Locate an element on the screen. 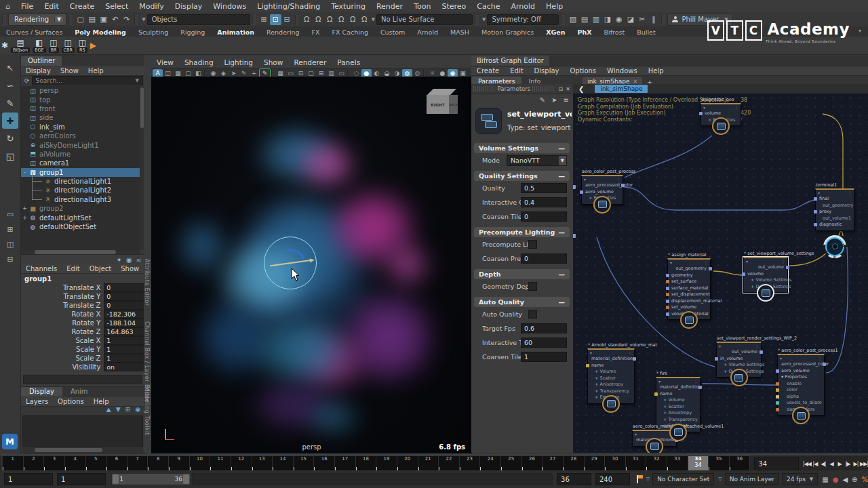 Image resolution: width=868 pixels, height=488 pixels. section-auto-quality: Auto Quality— is located at coordinates (522, 302).